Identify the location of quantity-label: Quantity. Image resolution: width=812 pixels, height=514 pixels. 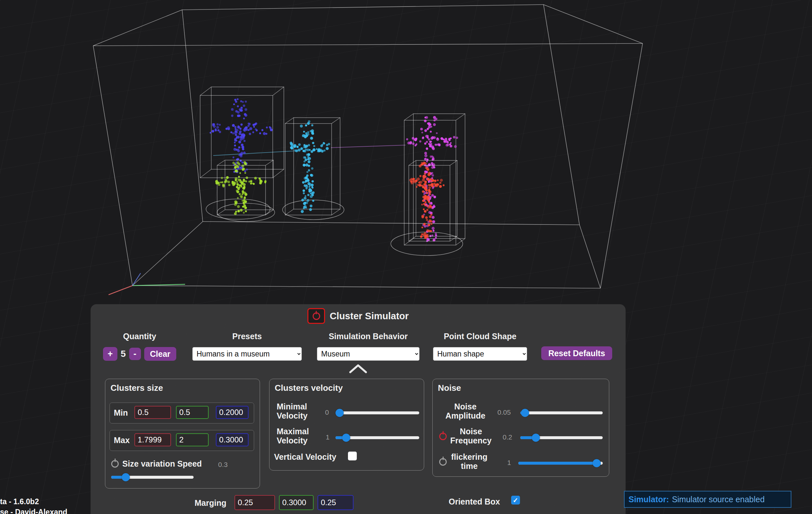
(140, 336).